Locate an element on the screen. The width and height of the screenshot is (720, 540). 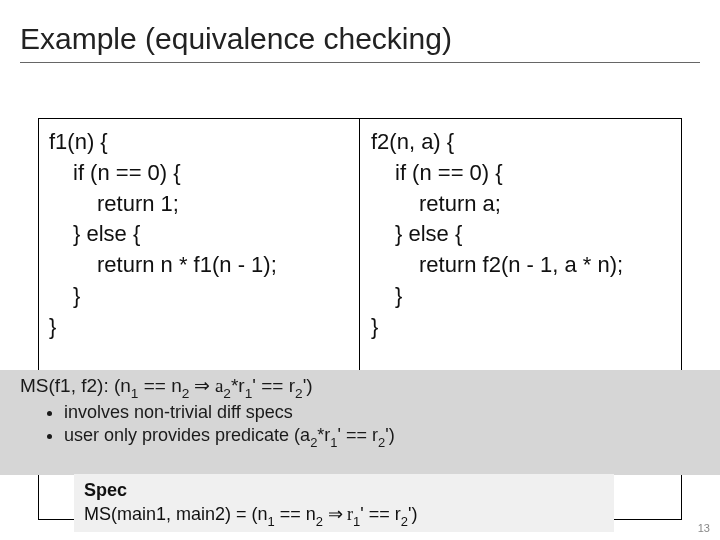
code-line: f1(n) { is located at coordinates (209, 142).